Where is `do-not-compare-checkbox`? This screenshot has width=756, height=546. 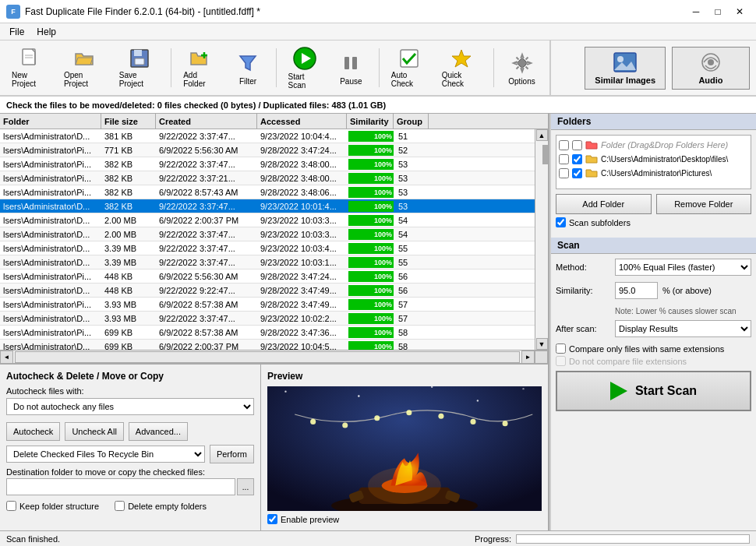
do-not-compare-checkbox is located at coordinates (561, 361).